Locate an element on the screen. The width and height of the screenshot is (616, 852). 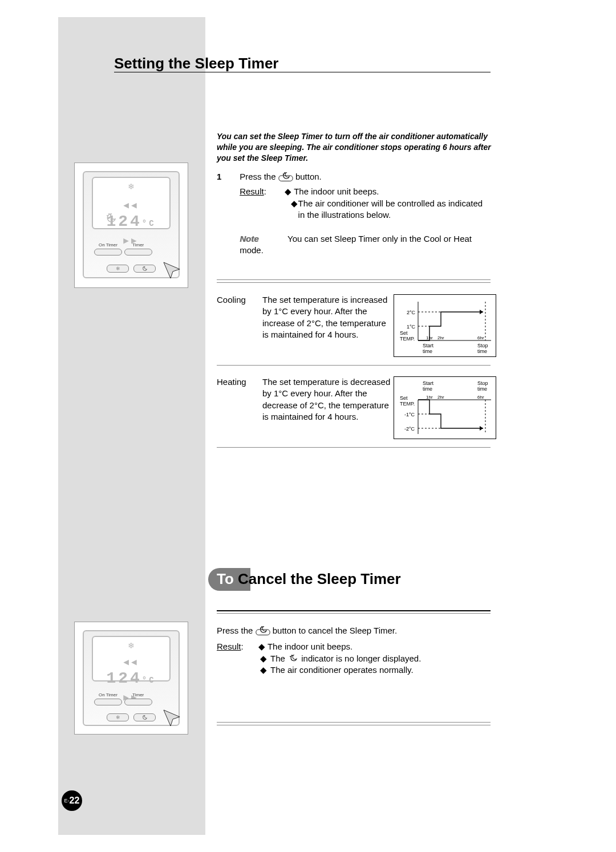
cancel-bullet-3: The air conditioner operates normally. is located at coordinates (342, 670).